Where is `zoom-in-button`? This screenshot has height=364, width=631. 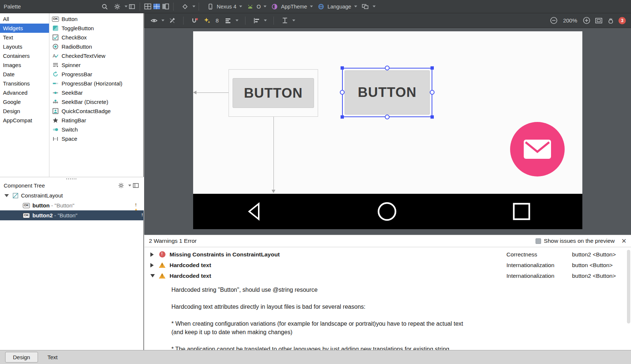 zoom-in-button is located at coordinates (586, 21).